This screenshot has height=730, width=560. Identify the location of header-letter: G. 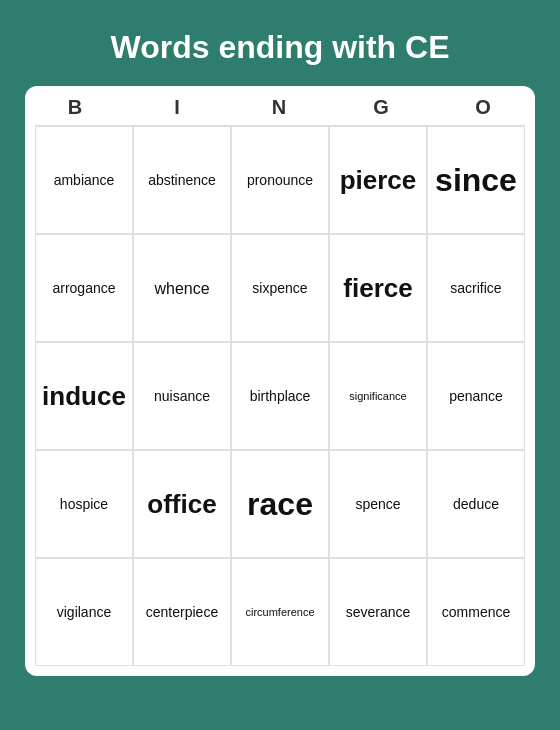
(382, 108).